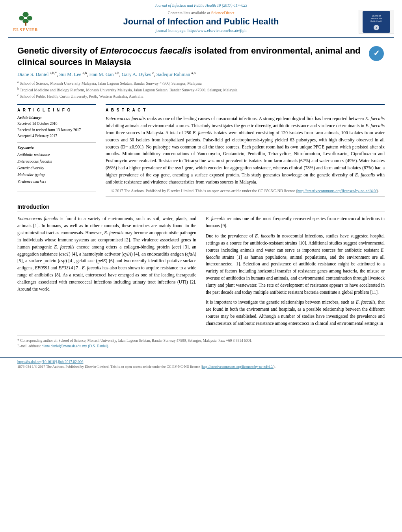  I want to click on journal-logo-icon: Journal of Infection and Public Health J, so click(376, 22).